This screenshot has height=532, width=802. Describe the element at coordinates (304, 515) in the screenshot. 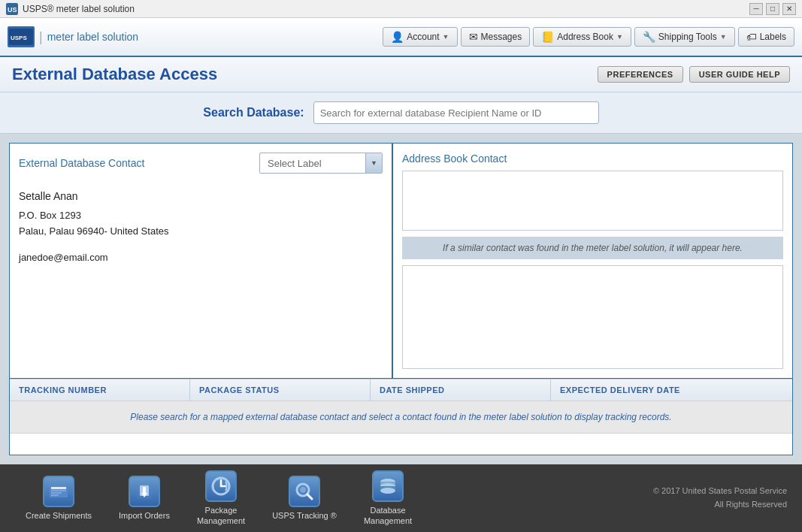

I see `usps-tracking-label: USPS Tracking ®` at that location.